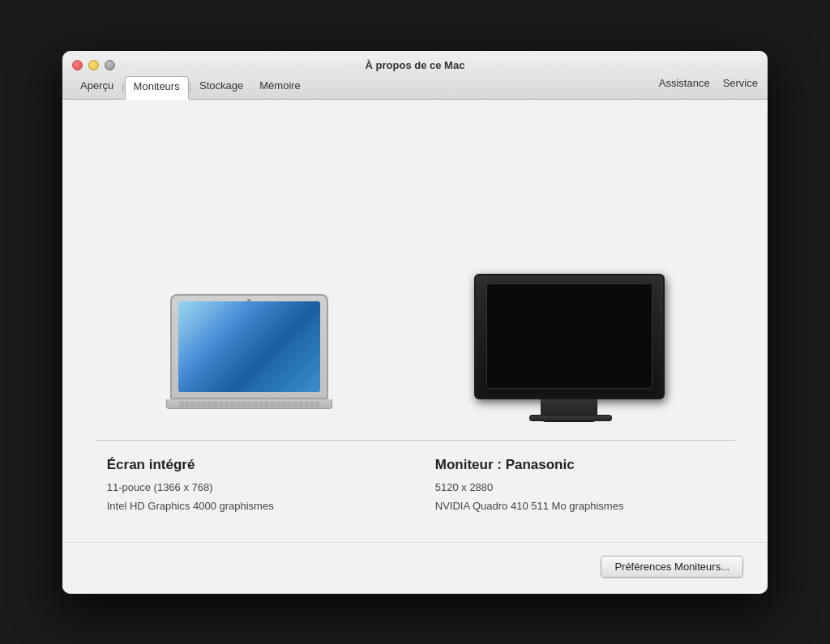  I want to click on tv-screen, so click(569, 336).